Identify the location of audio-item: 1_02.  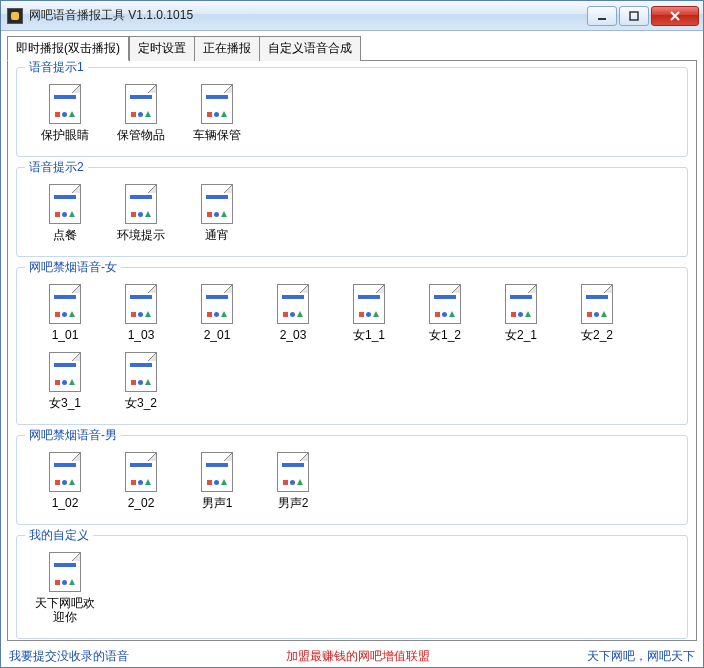
(65, 481).